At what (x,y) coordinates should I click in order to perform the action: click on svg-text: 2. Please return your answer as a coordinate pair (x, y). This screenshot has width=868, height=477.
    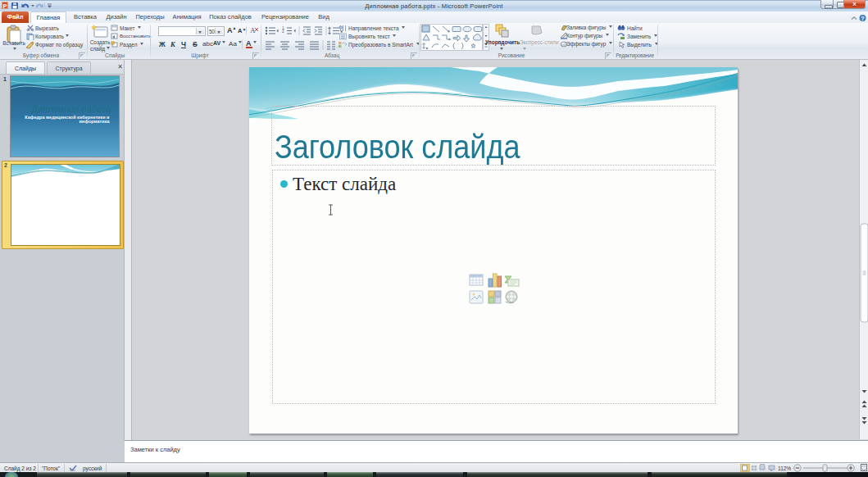
    Looking at the image, I should click on (284, 31).